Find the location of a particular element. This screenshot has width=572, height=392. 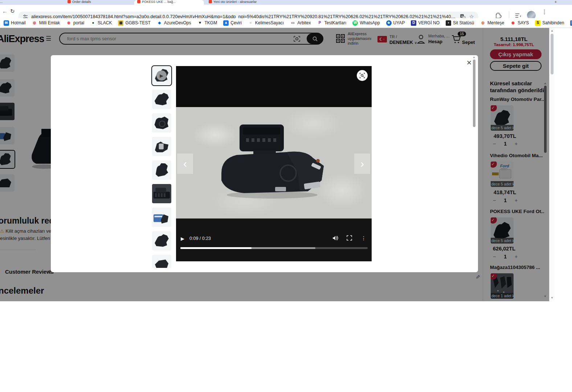

bookmark-label: WhatsApp is located at coordinates (369, 23).